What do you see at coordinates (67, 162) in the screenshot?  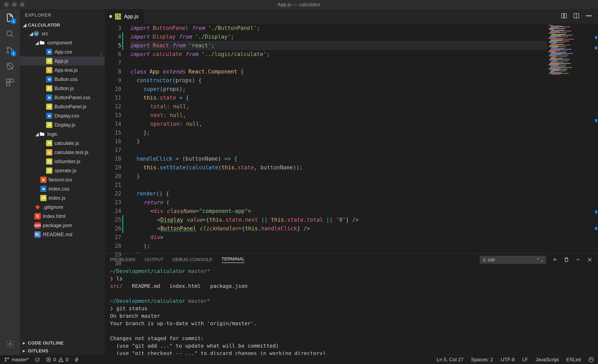 I see `tree-item-label: isNumber.js` at bounding box center [67, 162].